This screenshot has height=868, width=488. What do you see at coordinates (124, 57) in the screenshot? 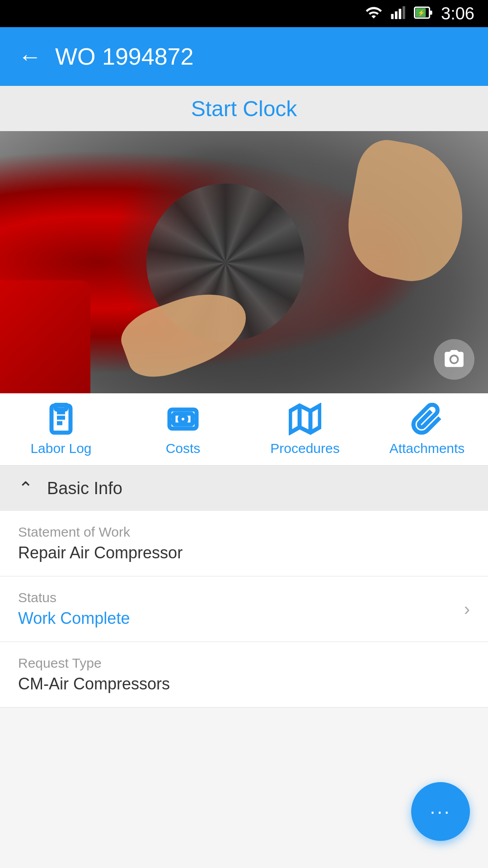
I see `page-title: WO 1994872` at bounding box center [124, 57].